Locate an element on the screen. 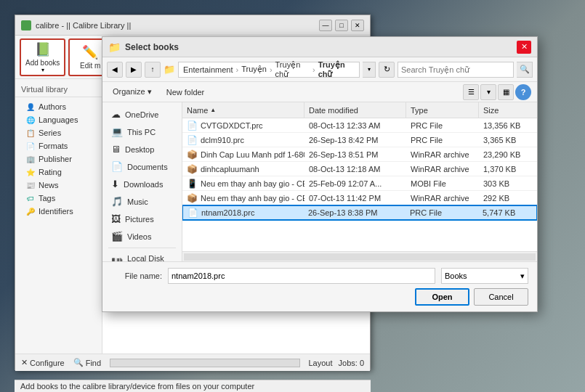  nav-desktop-label: Desktop is located at coordinates (140, 150).